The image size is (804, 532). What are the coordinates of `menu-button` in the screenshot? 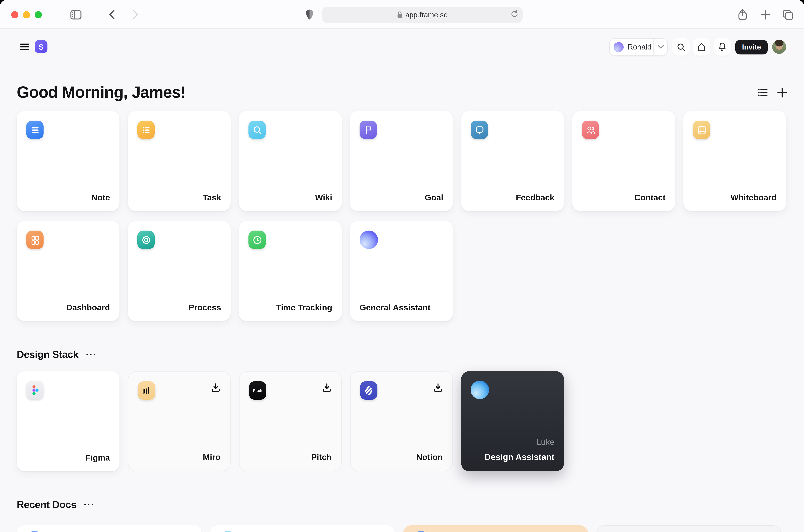 It's located at (24, 47).